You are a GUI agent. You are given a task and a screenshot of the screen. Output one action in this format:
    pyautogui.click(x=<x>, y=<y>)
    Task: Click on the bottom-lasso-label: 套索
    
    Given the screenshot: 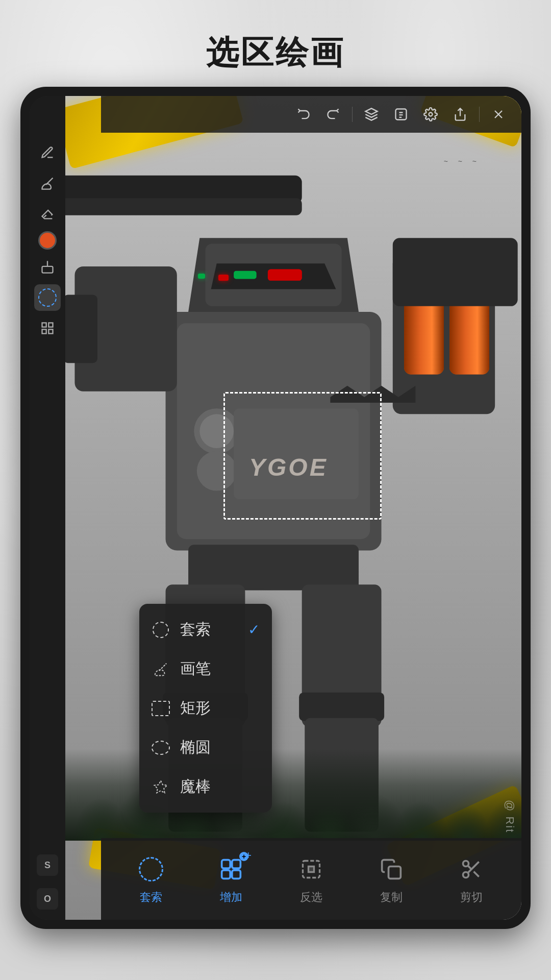 What is the action you would take?
    pyautogui.click(x=151, y=897)
    